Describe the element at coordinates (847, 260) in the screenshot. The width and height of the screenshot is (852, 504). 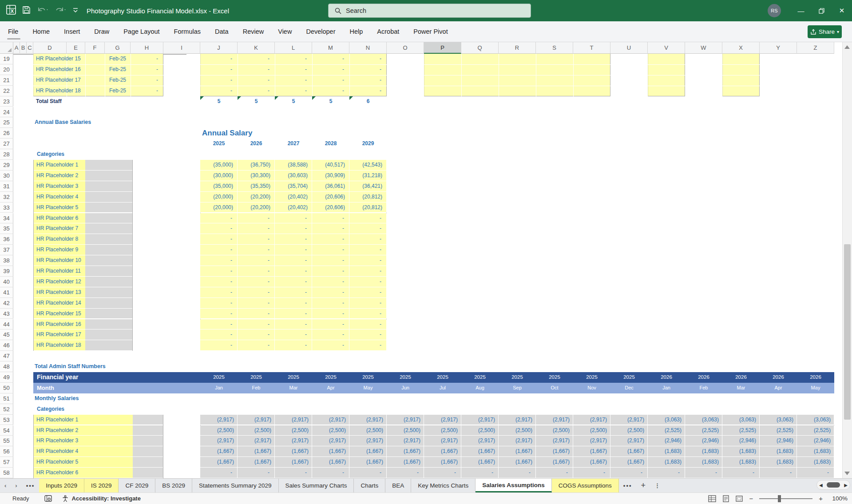
I see `vertical-scrollbar` at that location.